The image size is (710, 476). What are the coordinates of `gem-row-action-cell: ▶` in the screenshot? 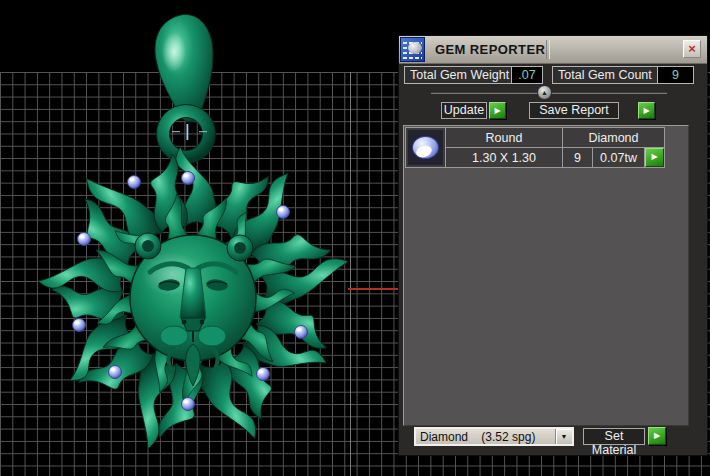 It's located at (654, 158).